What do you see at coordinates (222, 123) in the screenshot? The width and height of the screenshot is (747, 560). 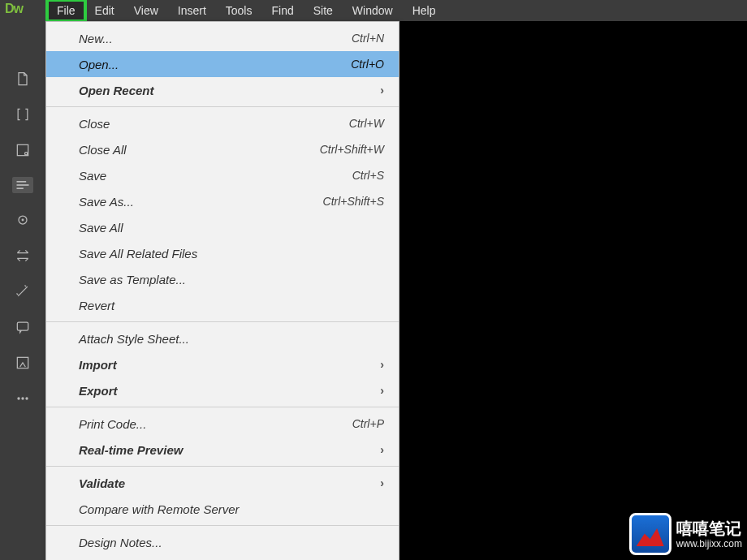 I see `menu-item-close: CloseCtrl+W` at bounding box center [222, 123].